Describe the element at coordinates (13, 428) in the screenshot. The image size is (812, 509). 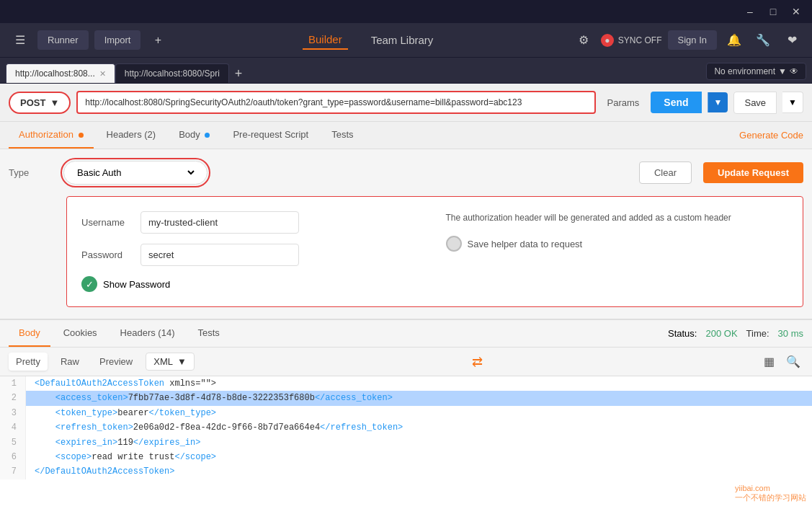
I see `line-number: 4` at that location.